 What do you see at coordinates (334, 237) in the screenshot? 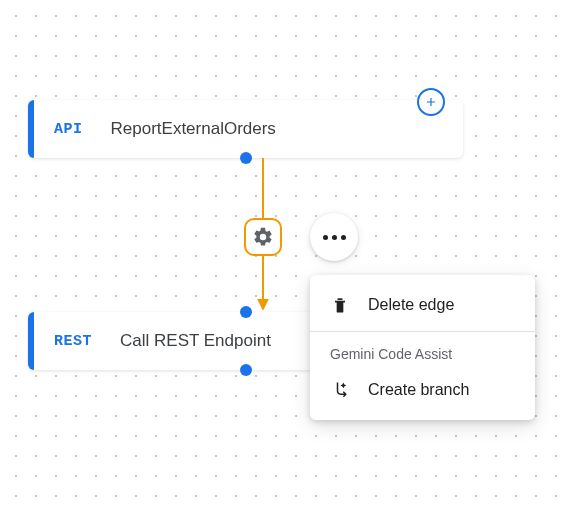
I see `edge-more-button` at bounding box center [334, 237].